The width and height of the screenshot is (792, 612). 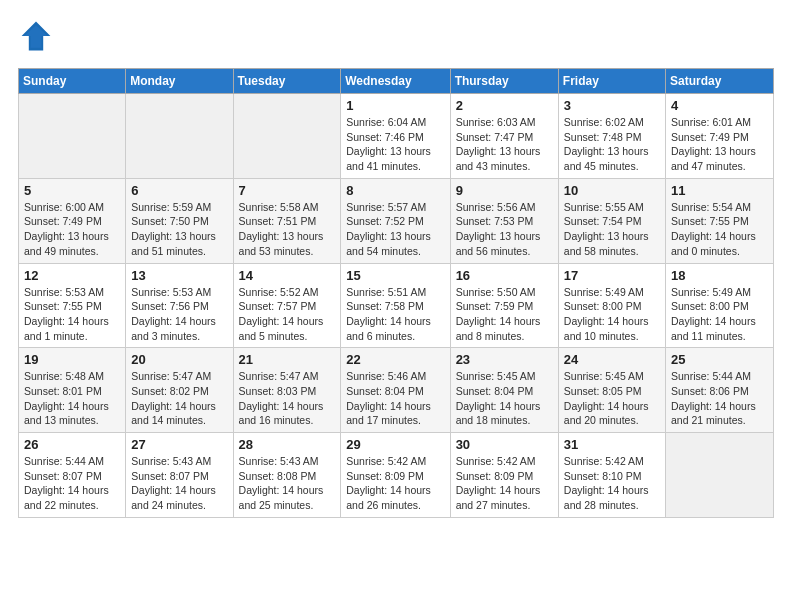 What do you see at coordinates (180, 306) in the screenshot?
I see `calendar-cell: 13Sunrise: 5:53 AMSunset: 7:56 PMDayligh…` at bounding box center [180, 306].